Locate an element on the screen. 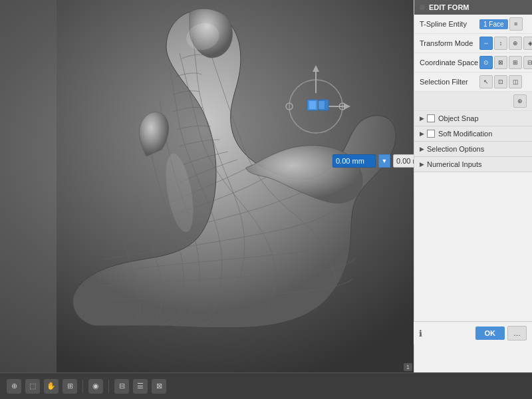  tspline-label: T-Spline Entity is located at coordinates (450, 24).